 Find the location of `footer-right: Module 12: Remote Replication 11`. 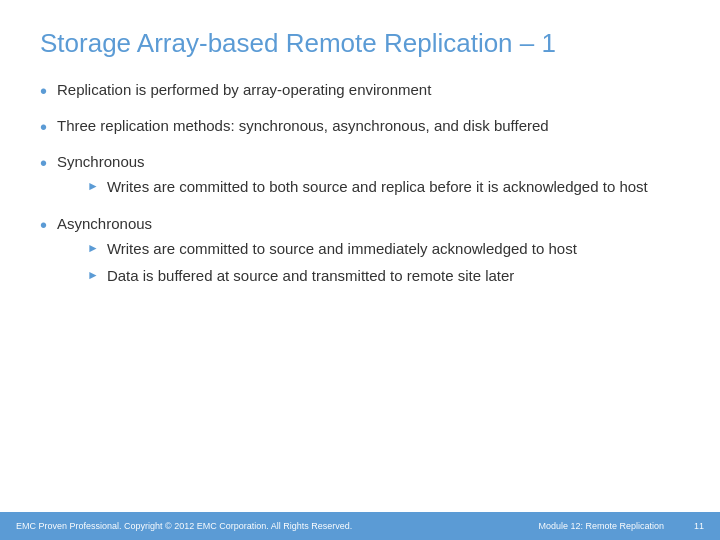

footer-right: Module 12: Remote Replication 11 is located at coordinates (621, 526).